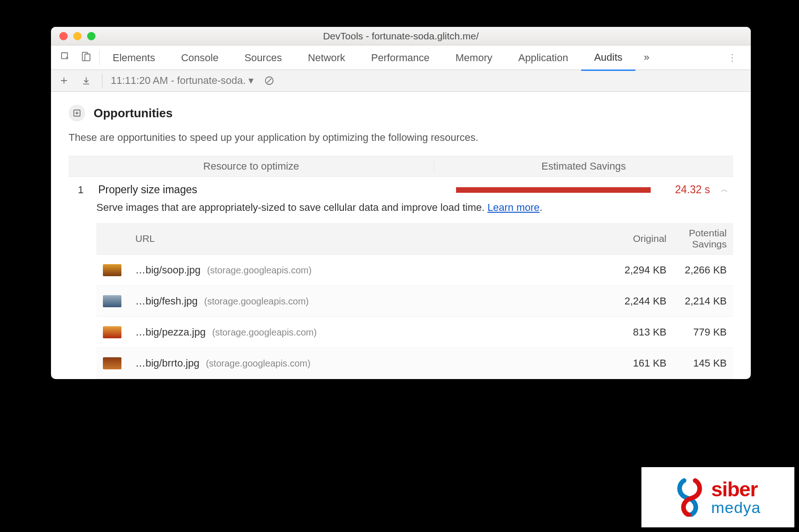  Describe the element at coordinates (134, 57) in the screenshot. I see `tab-elements: Elements` at that location.